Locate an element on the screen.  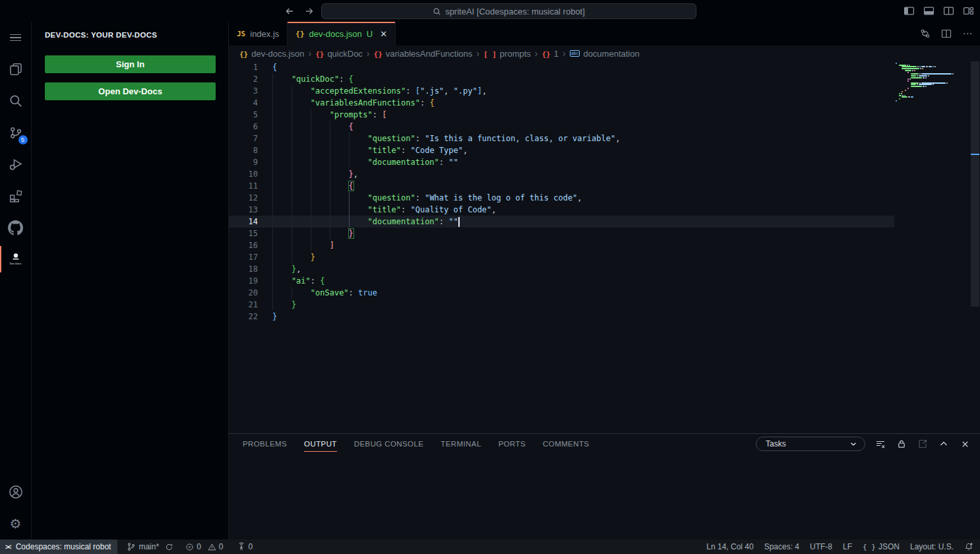
line-number: 20 is located at coordinates (243, 293).